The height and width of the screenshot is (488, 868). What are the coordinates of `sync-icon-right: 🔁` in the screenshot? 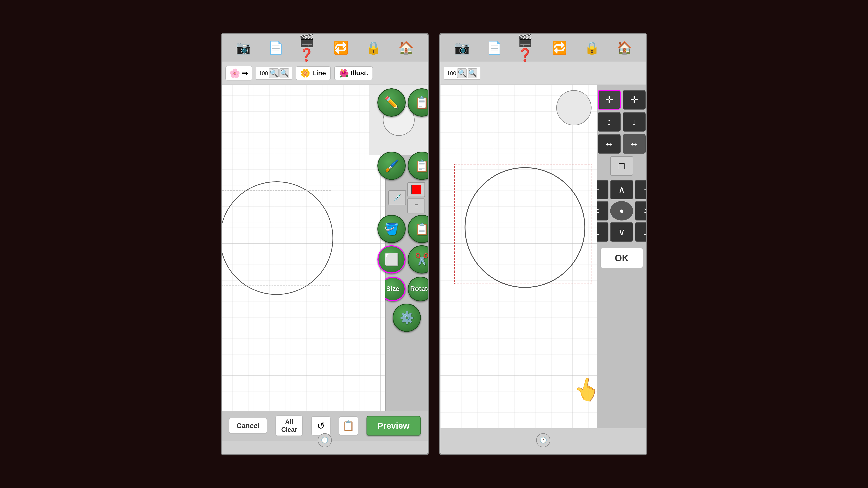 It's located at (559, 48).